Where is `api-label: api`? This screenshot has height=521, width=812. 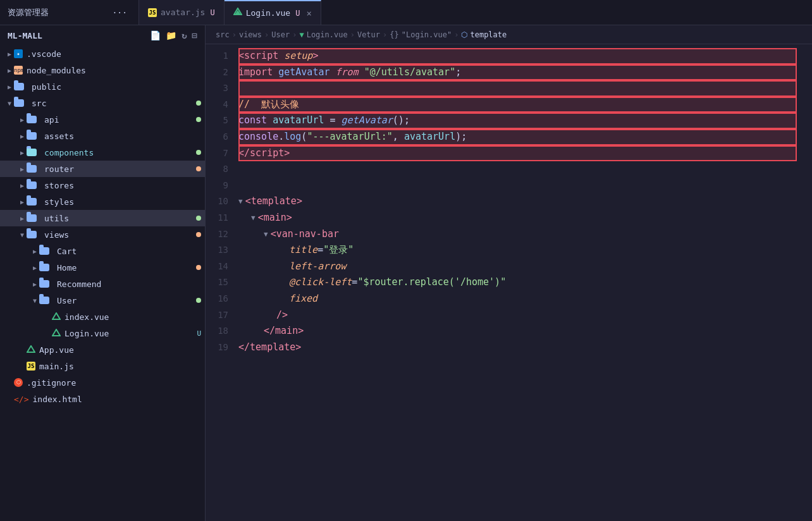
api-label: api is located at coordinates (52, 120).